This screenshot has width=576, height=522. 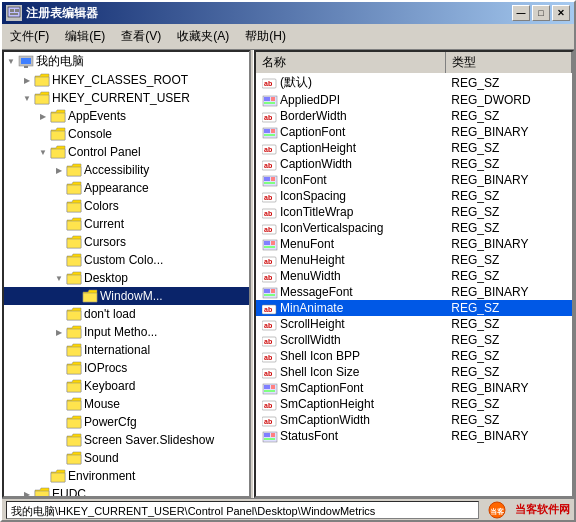 I want to click on table-row: ab ScrollHeightREG_SZ, so click(x=414, y=324).